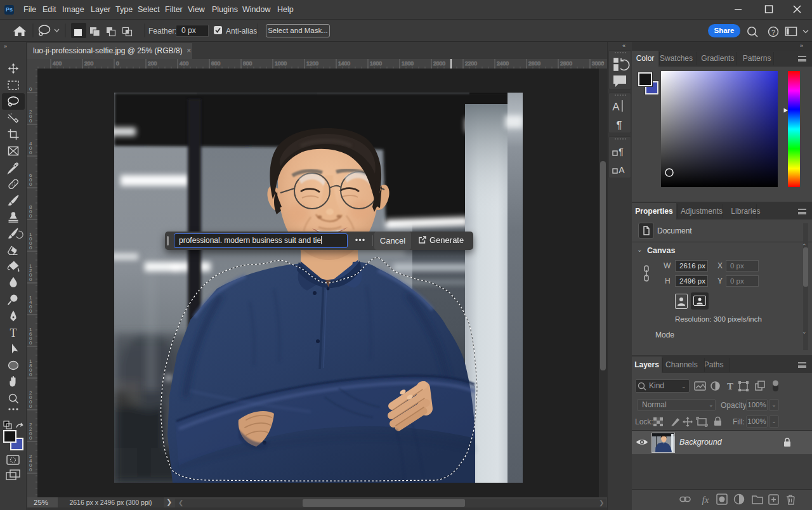  What do you see at coordinates (376, 63) in the screenshot?
I see `svg-text: 1600` at bounding box center [376, 63].